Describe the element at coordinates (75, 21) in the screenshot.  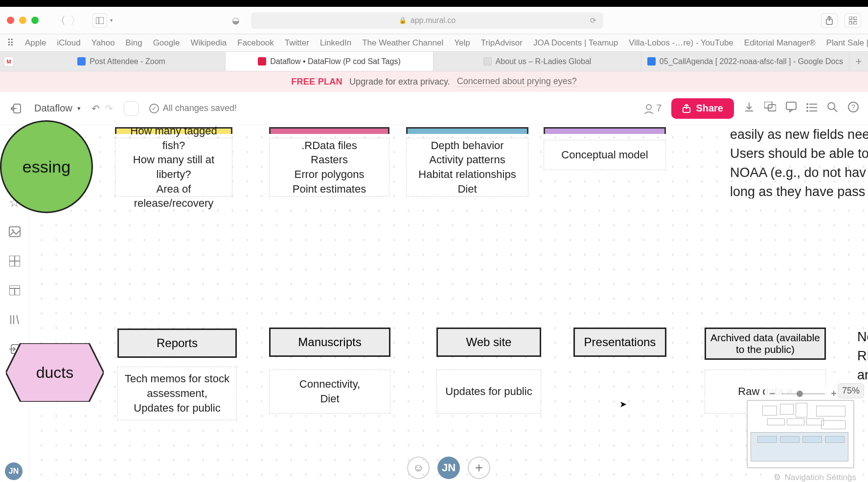
I see `forward-button: 〉` at that location.